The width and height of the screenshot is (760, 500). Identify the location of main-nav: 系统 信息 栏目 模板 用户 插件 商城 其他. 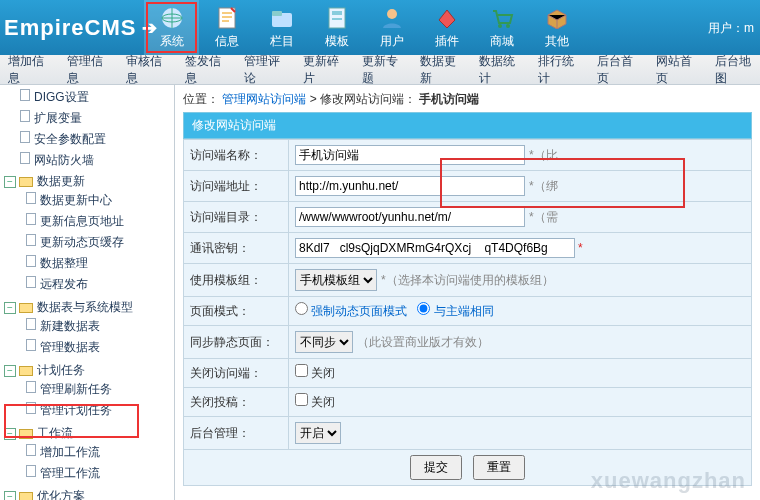
(364, 28).